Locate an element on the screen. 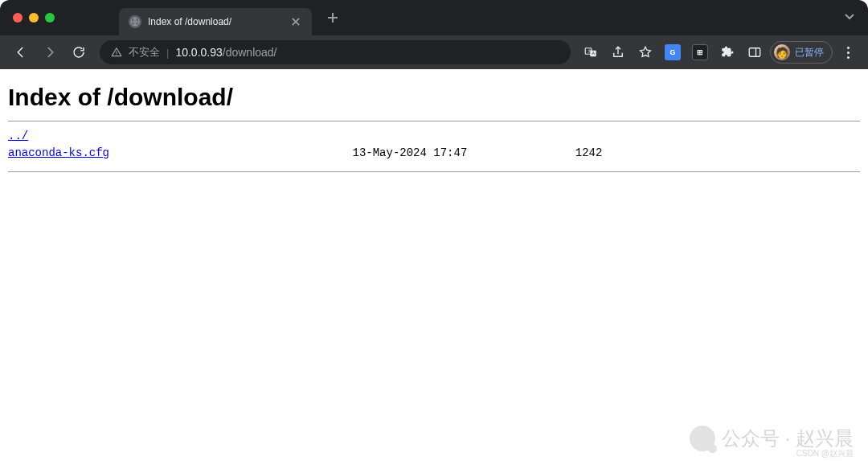 Image resolution: width=868 pixels, height=461 pixels. reload-button is located at coordinates (79, 52).